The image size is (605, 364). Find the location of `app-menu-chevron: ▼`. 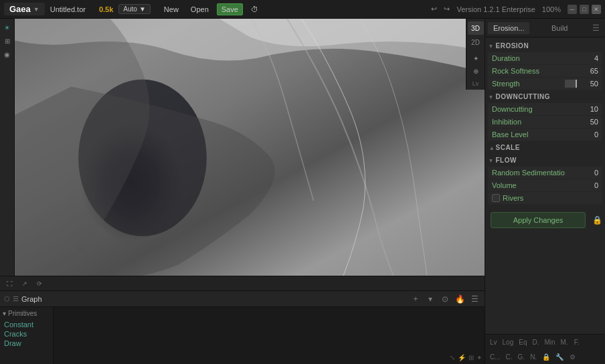

app-menu-chevron: ▼ is located at coordinates (36, 9).